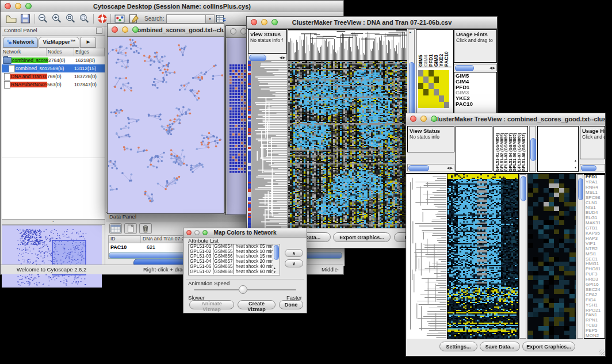 Image resolution: width=612 pixels, height=364 pixels. I want to click on tab-network: Network, so click(21, 43).